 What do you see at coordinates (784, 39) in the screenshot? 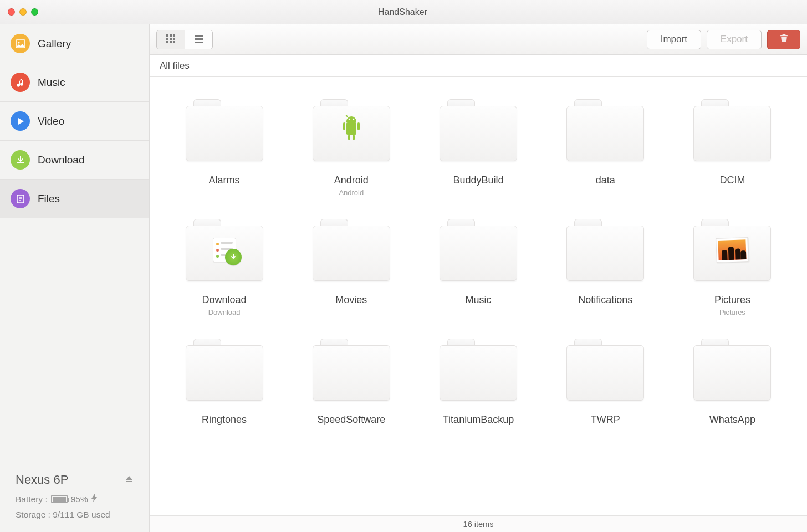
I see `trash-icon` at bounding box center [784, 39].